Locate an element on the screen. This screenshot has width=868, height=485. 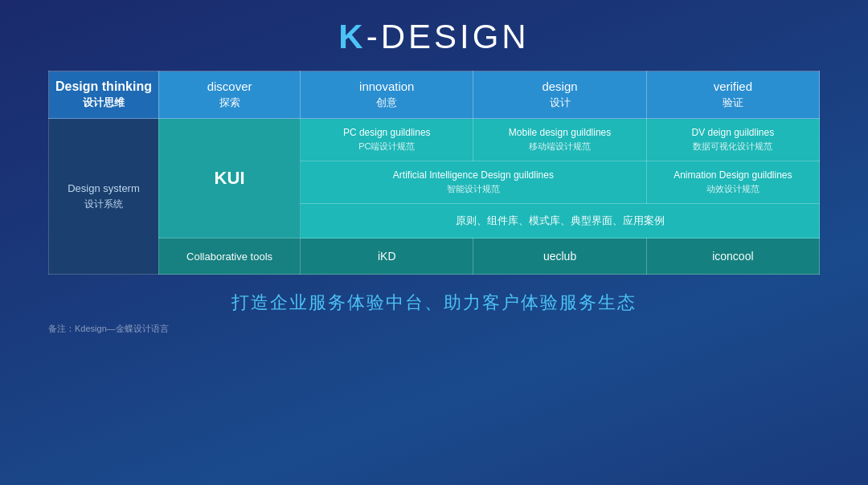
pc-design-cell: PC design guildlines PC端设计规范 is located at coordinates (387, 140).